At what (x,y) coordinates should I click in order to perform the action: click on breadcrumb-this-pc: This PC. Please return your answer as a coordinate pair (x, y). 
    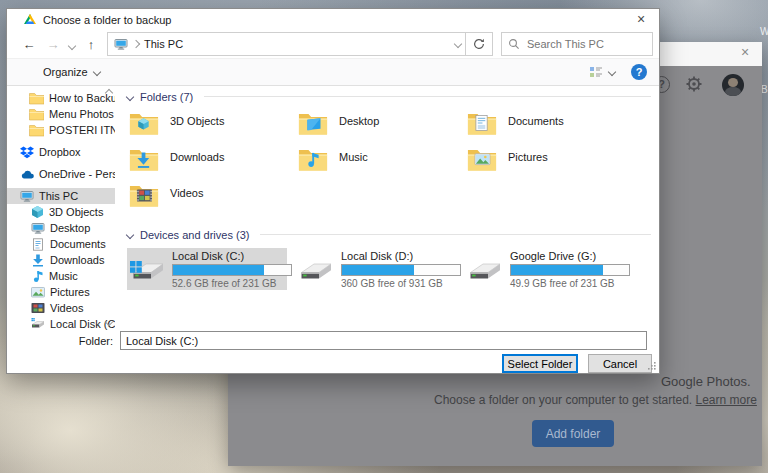
    Looking at the image, I should click on (164, 44).